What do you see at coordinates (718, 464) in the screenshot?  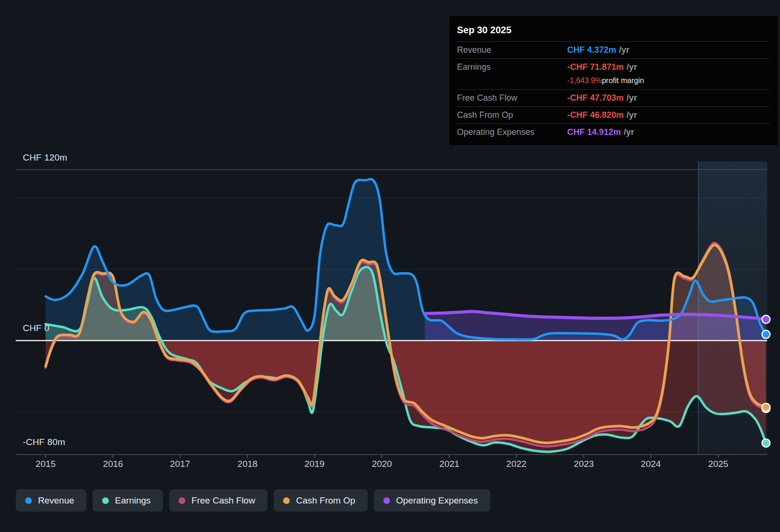 I see `x-tick-2025: 2025` at bounding box center [718, 464].